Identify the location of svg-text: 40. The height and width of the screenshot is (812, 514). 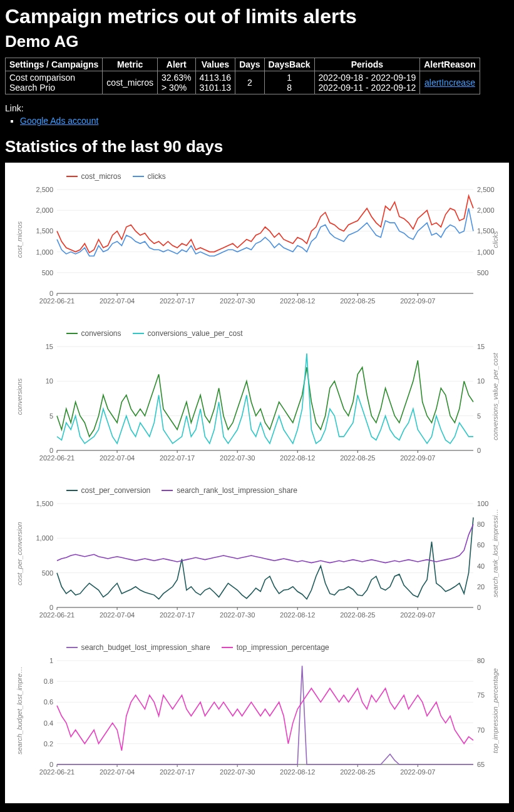
(481, 566).